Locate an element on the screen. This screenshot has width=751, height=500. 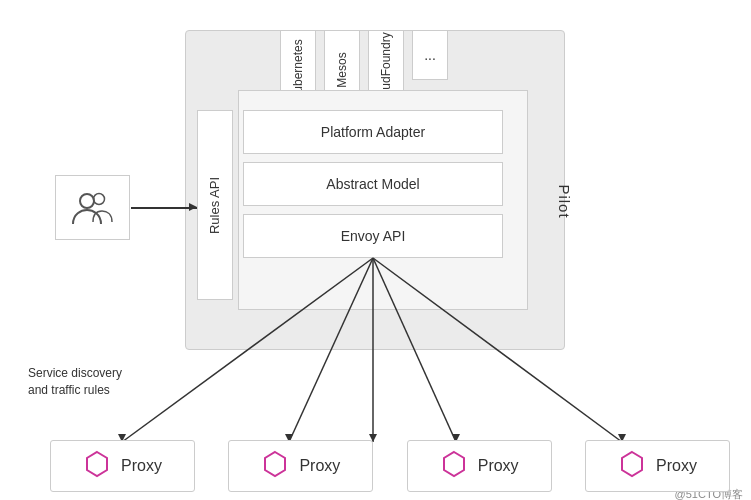
proxy-box-2: Proxy is located at coordinates (300, 466).